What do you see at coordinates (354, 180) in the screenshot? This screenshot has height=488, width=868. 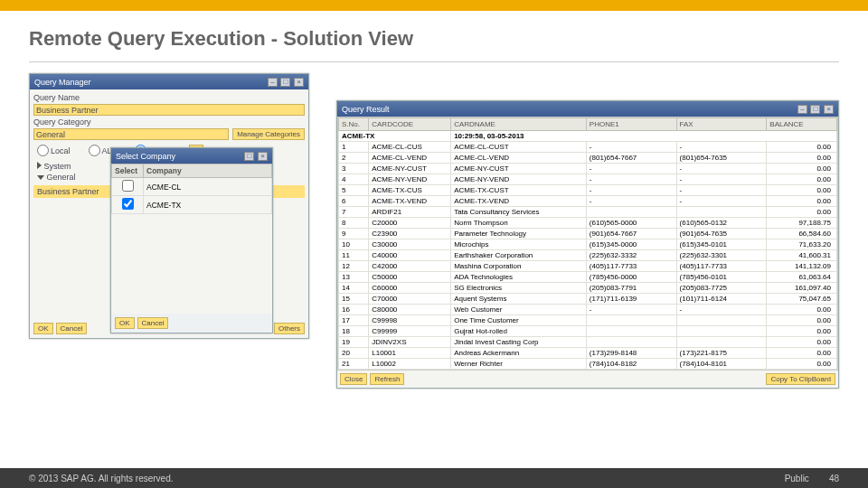 I see `result-cell: 4` at bounding box center [354, 180].